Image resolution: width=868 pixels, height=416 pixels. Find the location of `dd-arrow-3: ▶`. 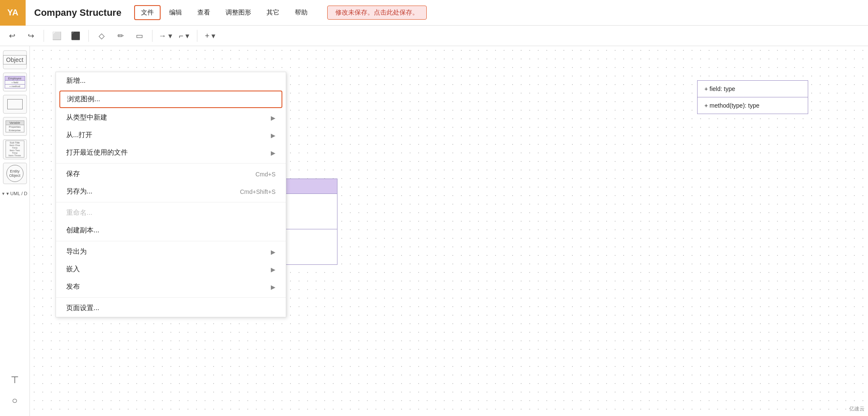

dd-arrow-3: ▶ is located at coordinates (273, 153).